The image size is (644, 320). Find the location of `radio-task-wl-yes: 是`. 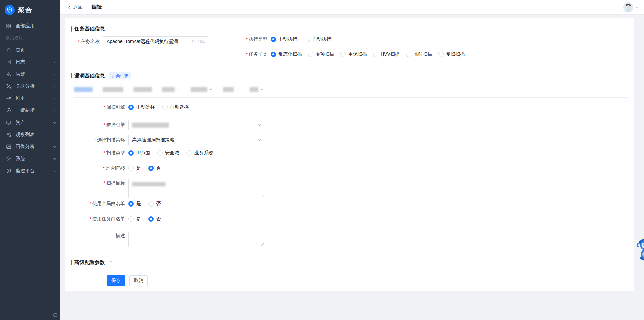

radio-task-wl-yes: 是 is located at coordinates (135, 219).